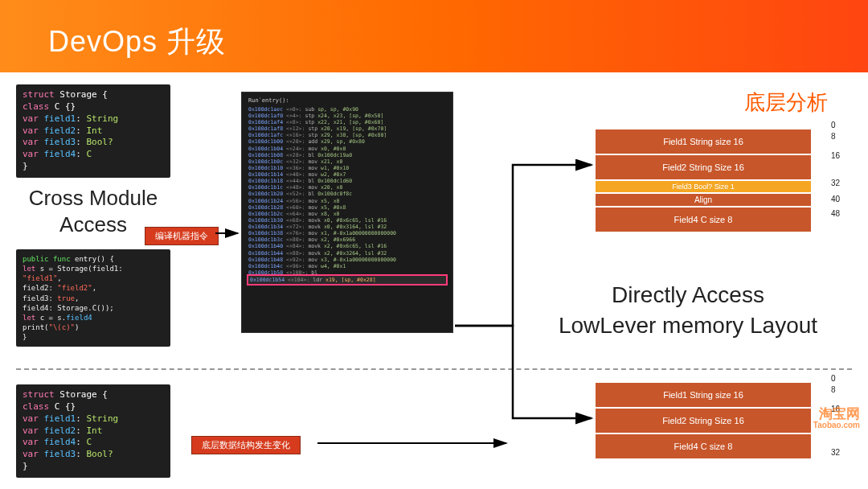 The width and height of the screenshot is (868, 489). I want to click on slide-title: DevOps 升级, so click(137, 42).